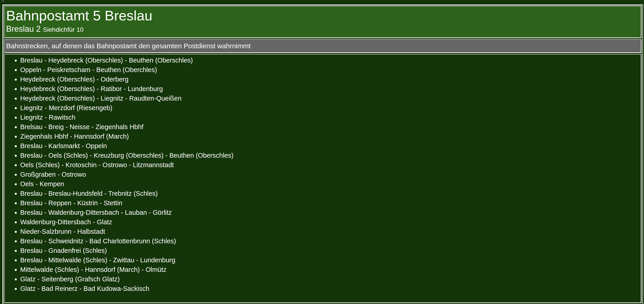 This screenshot has width=644, height=304. Describe the element at coordinates (330, 70) in the screenshot. I see `route-item: Oppeln - Peiskretscham - Beuthen (Oberch…` at that location.